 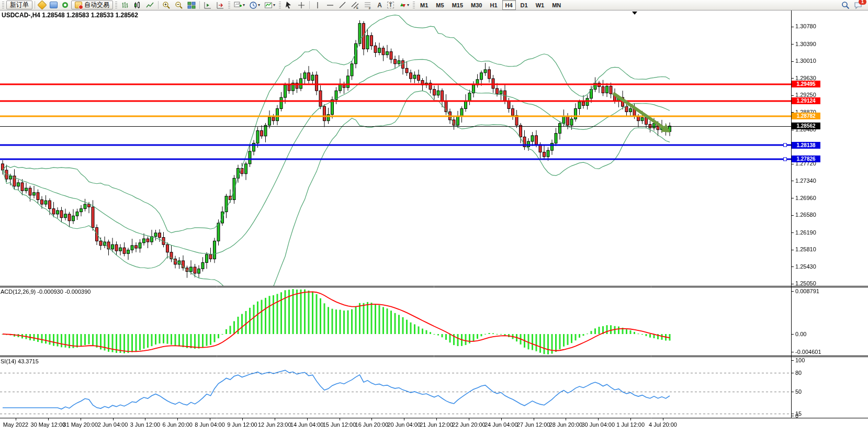 I want to click on price-axis-label: 1.29630, so click(x=806, y=78).